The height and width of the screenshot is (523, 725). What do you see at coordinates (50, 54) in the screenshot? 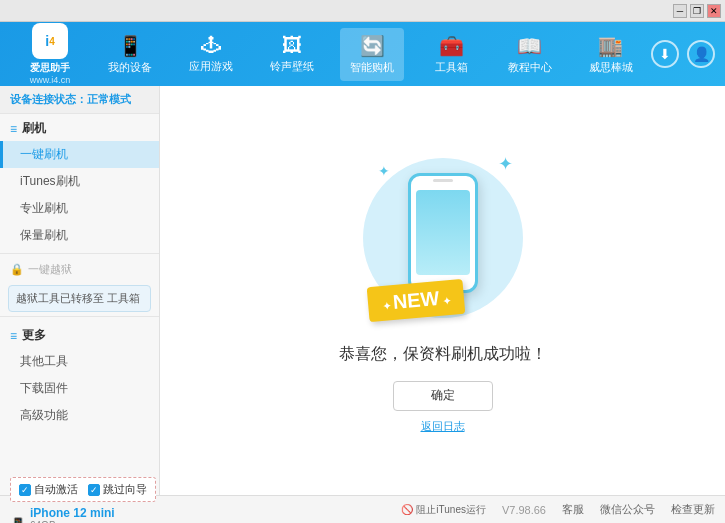
I see `logo: i4 爱思助手 www.i4.cn` at bounding box center [50, 54].